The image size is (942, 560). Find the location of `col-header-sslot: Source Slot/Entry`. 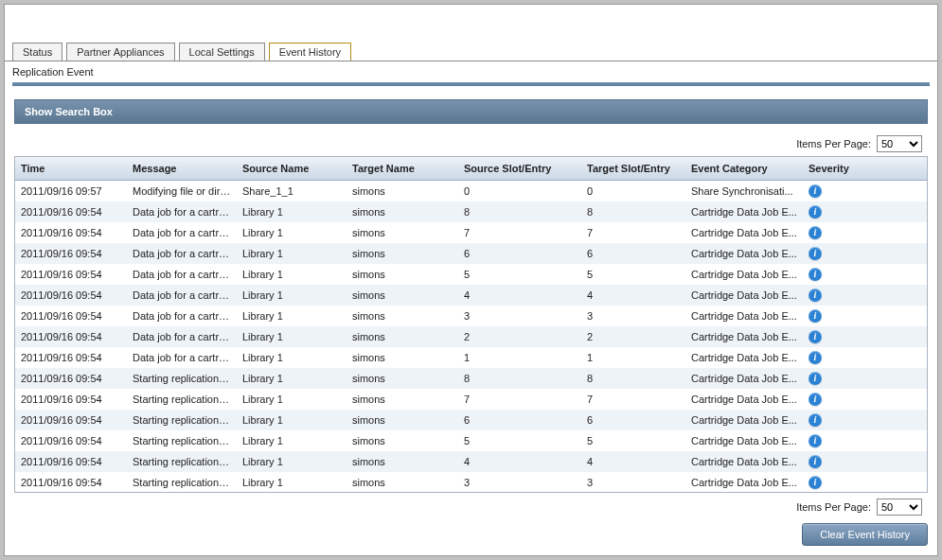

col-header-sslot: Source Slot/Entry is located at coordinates (520, 168).